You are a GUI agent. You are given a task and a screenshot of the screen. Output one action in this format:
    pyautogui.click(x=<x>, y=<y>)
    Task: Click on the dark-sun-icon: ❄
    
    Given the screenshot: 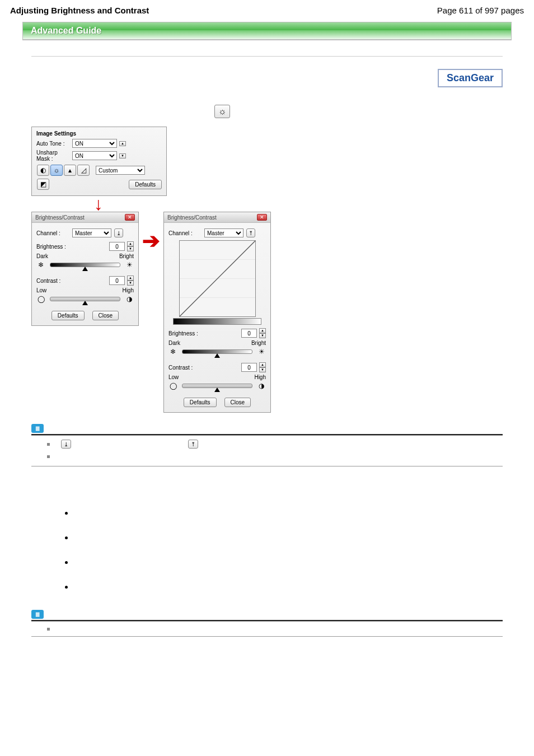 What is the action you would take?
    pyautogui.click(x=41, y=265)
    